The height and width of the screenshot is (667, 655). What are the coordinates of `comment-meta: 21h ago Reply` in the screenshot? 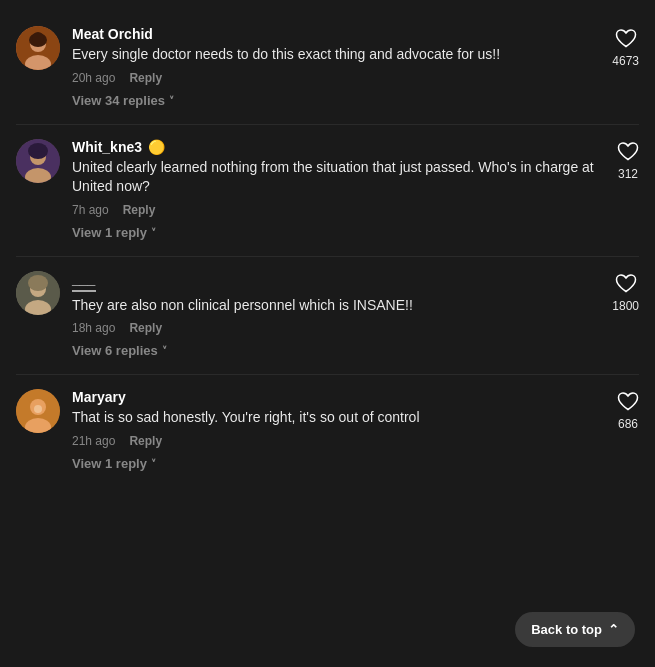 It's located at (338, 441).